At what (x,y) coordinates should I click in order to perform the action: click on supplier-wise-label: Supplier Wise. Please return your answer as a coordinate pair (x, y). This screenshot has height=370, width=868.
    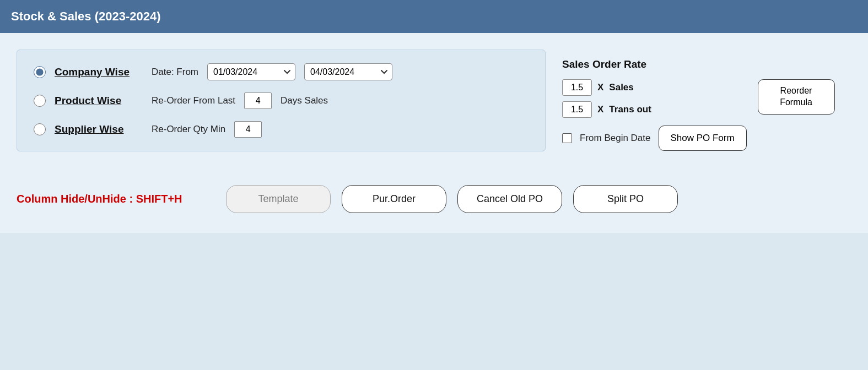
    Looking at the image, I should click on (99, 129).